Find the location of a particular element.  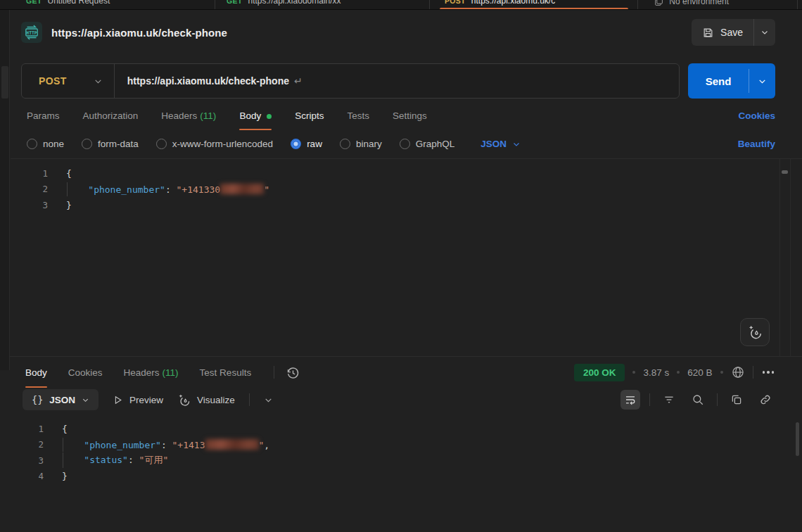

save-button-group: Save is located at coordinates (733, 32).